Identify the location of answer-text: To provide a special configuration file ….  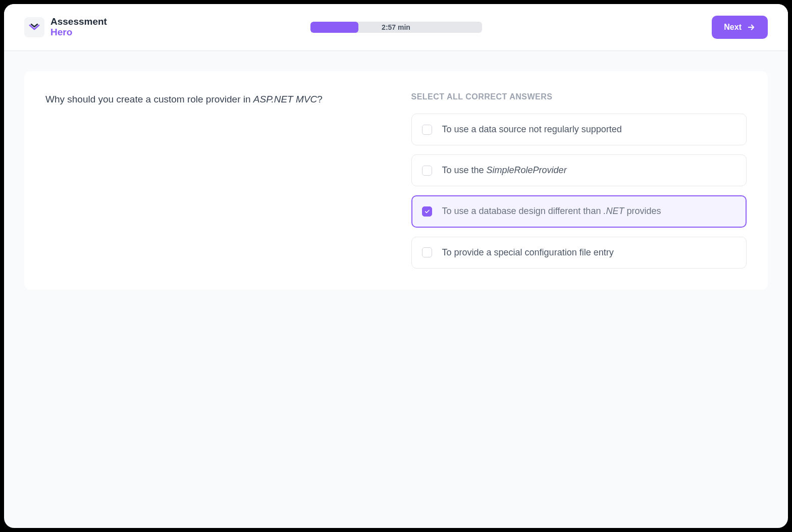
(528, 252).